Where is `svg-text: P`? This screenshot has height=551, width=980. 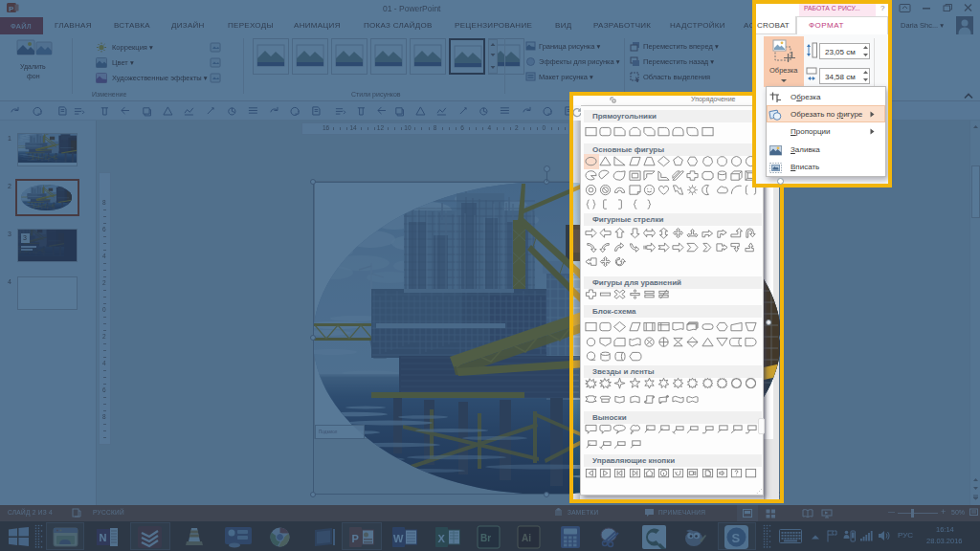 svg-text: P is located at coordinates (356, 539).